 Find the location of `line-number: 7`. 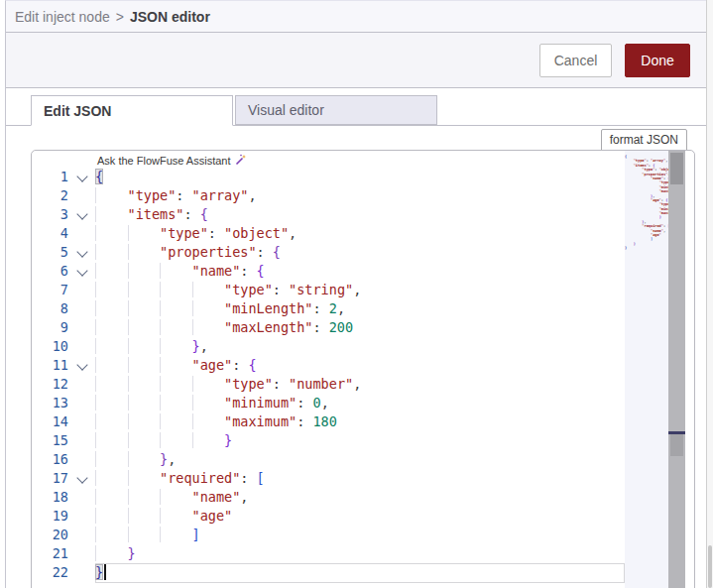

line-number: 7 is located at coordinates (50, 290).